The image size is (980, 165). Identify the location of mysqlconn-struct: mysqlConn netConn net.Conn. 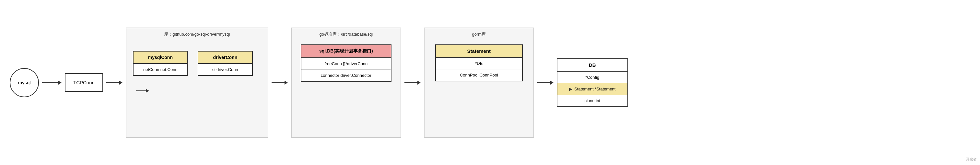
(161, 63).